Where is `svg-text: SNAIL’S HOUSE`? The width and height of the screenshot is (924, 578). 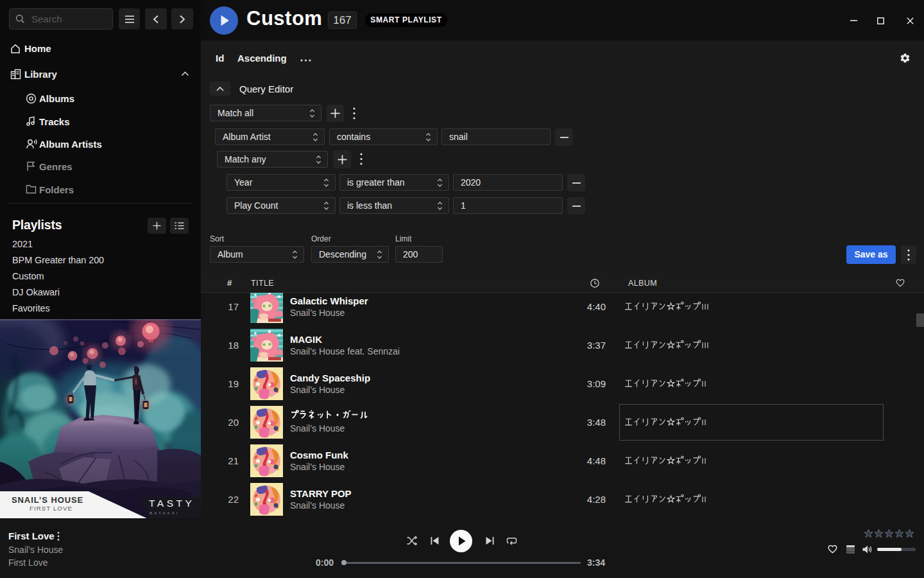 svg-text: SNAIL’S HOUSE is located at coordinates (47, 500).